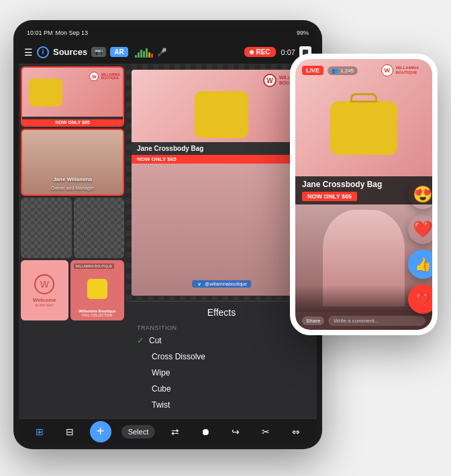  I want to click on layout-button: ⊟, so click(70, 432).